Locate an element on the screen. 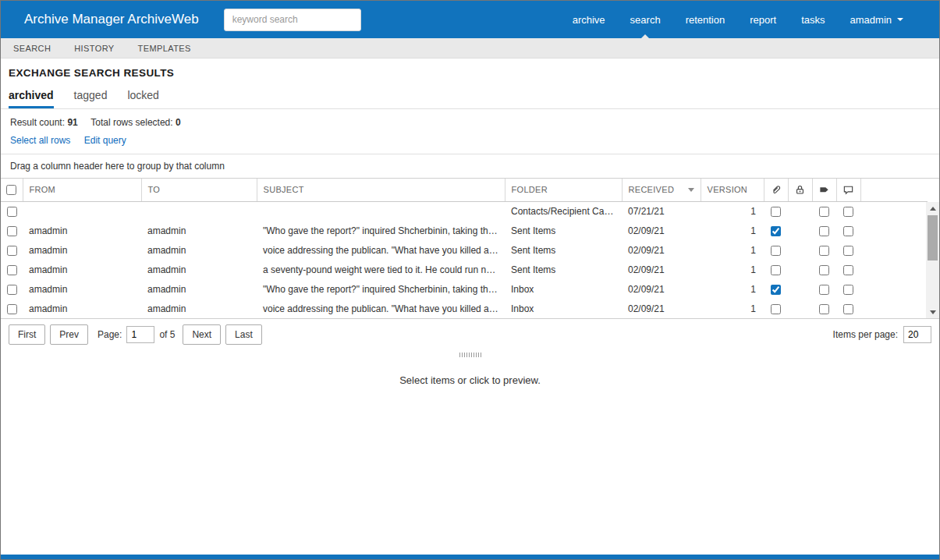  column-header-legal-hold is located at coordinates (800, 190).